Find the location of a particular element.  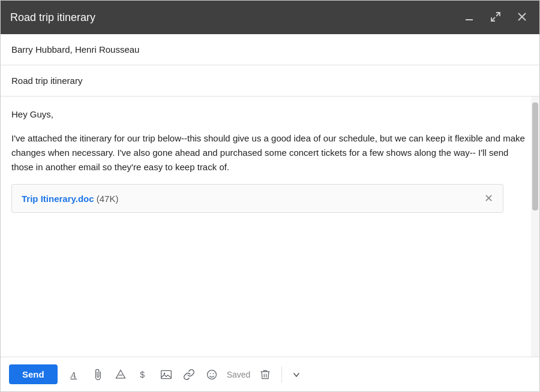

maximize-button is located at coordinates (496, 18).